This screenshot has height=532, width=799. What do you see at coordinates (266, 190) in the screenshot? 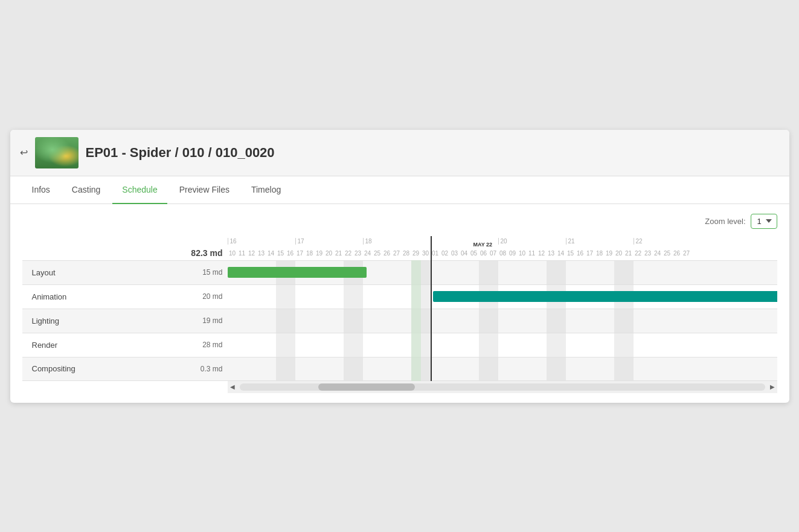
I see `tab-timelog: Timelog` at bounding box center [266, 190].